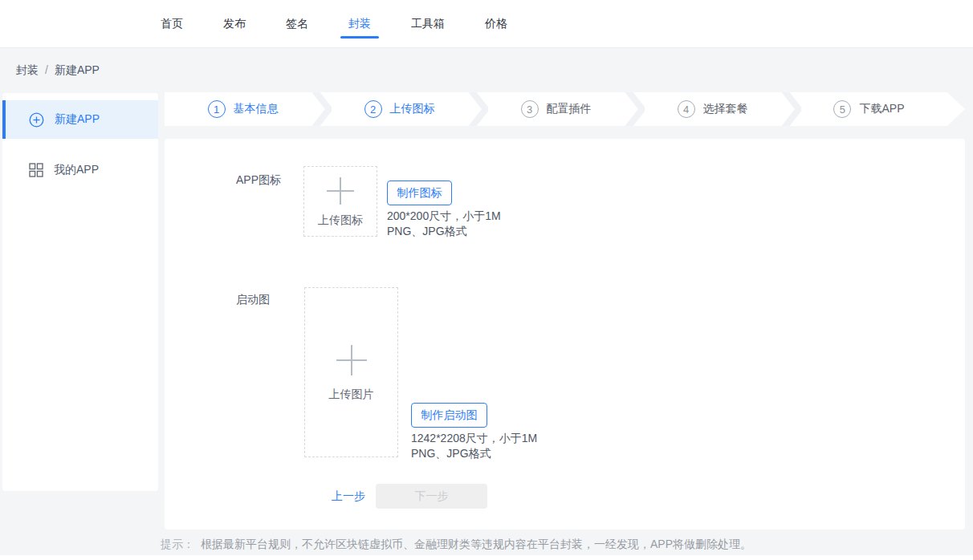 This screenshot has width=973, height=560. Describe the element at coordinates (80, 120) in the screenshot. I see `sidebar-item-new-app: 新建APP` at that location.